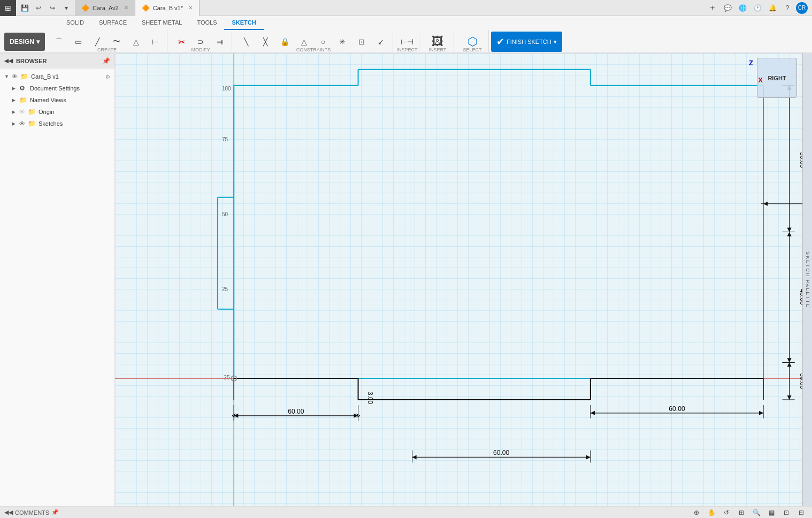 This screenshot has width=812, height=518. Describe the element at coordinates (807, 280) in the screenshot. I see `sketch-palette-tab: SKETCH PALETTE` at that location.